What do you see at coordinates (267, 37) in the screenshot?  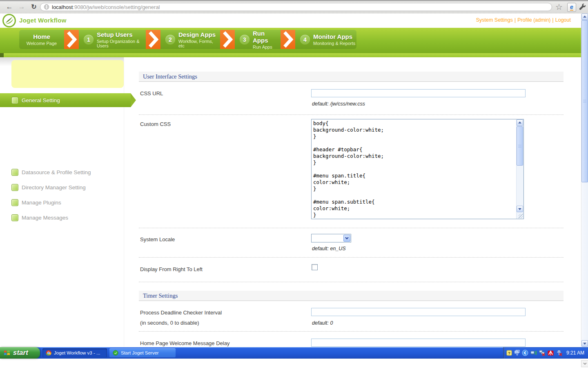 I see `tab-title: Run Apps` at bounding box center [267, 37].